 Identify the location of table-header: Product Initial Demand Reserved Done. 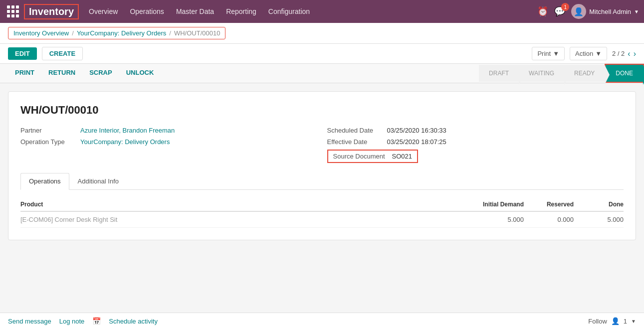
(322, 205).